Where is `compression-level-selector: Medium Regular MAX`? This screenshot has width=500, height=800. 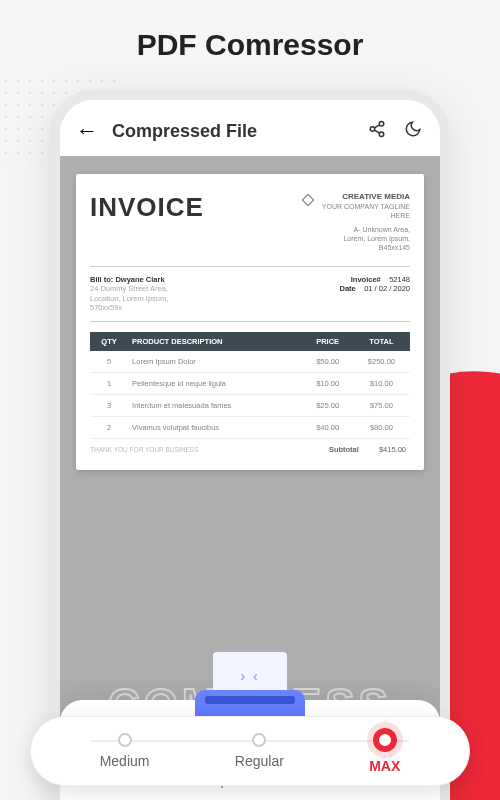
compression-level-selector: Medium Regular MAX is located at coordinates (250, 751).